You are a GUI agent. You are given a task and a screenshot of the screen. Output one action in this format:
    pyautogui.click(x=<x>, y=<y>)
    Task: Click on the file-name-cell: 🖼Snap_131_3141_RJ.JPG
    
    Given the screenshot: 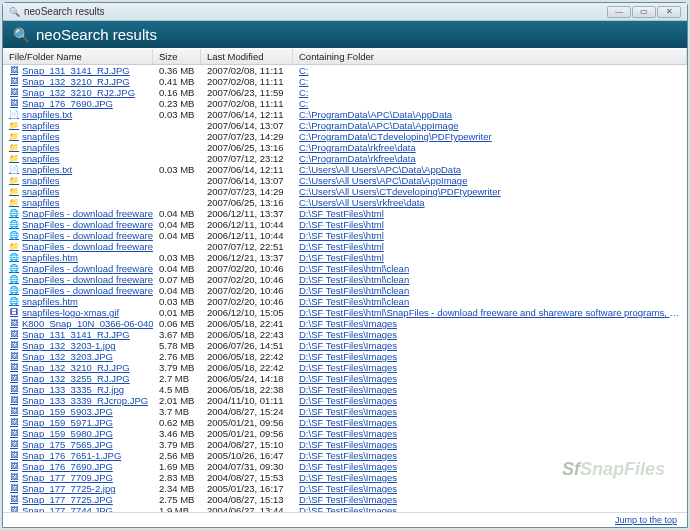 What is the action you would take?
    pyautogui.click(x=78, y=70)
    